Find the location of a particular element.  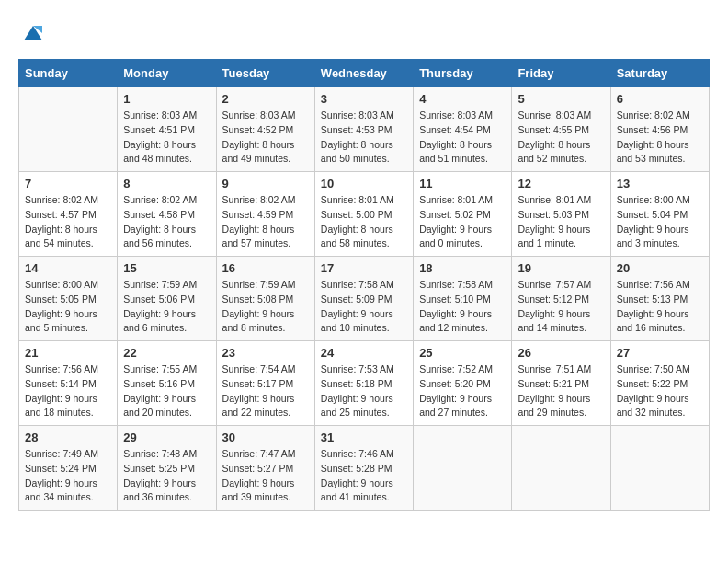

day-number: 13 is located at coordinates (660, 184).